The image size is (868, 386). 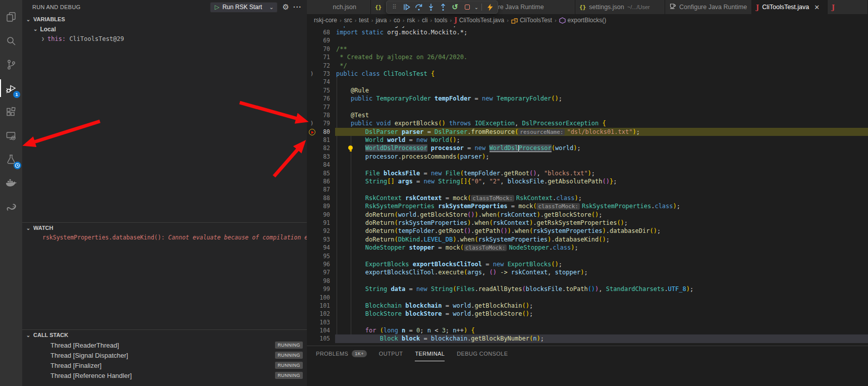 What do you see at coordinates (587, 132) in the screenshot?
I see `code-line-80: 80 DslParser parser = DslParser.fromReso…` at bounding box center [587, 132].